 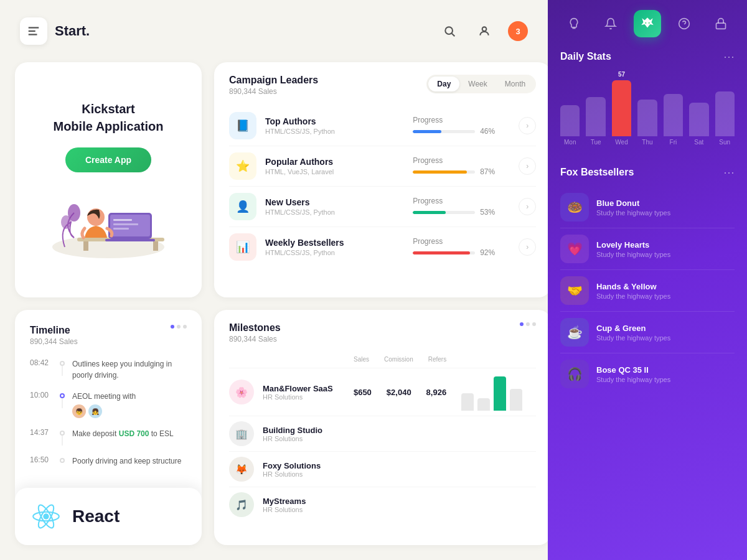 What do you see at coordinates (634, 291) in the screenshot?
I see `bestseller-info: Hands & Yellow Study the highway types` at bounding box center [634, 291].